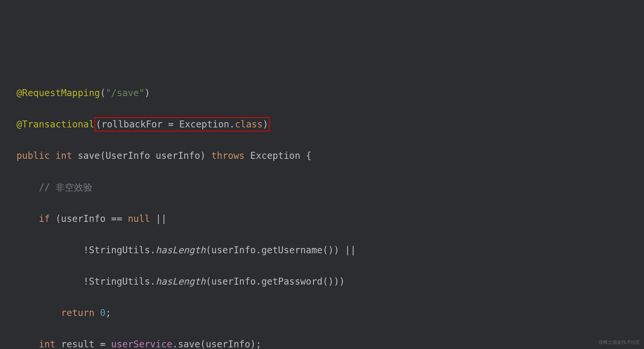 The image size is (644, 349). What do you see at coordinates (65, 188) in the screenshot?
I see `comment: // 非空效验` at bounding box center [65, 188].